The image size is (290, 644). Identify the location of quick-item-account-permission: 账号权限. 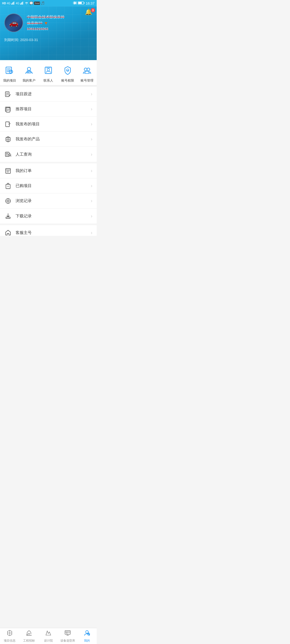
(68, 74).